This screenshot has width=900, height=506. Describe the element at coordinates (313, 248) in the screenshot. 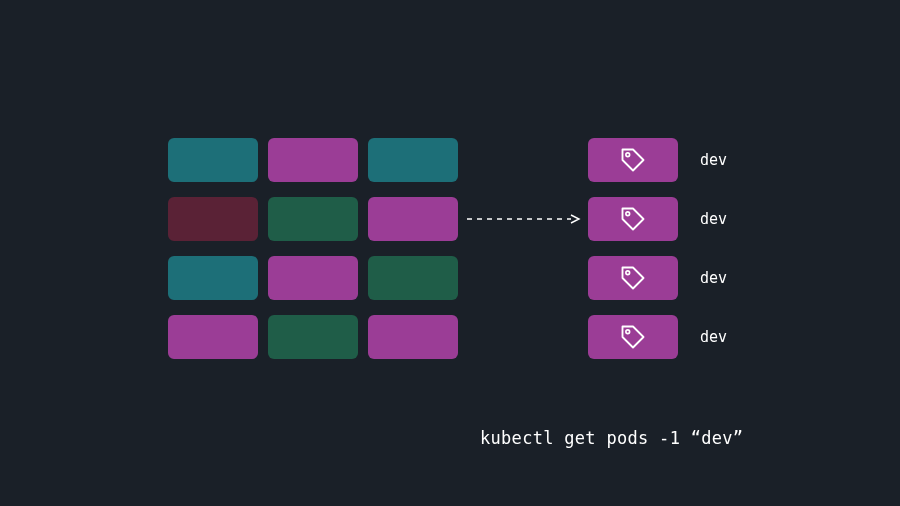

I see `pod-grid` at that location.